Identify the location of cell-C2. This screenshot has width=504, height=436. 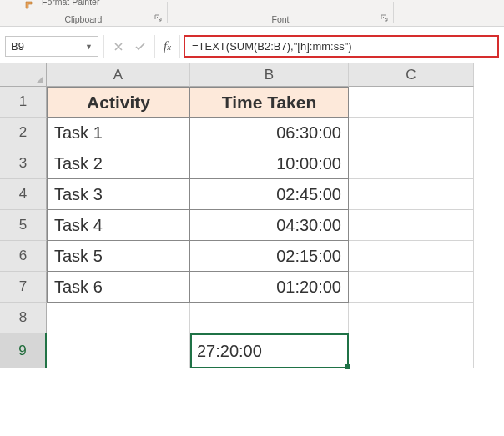
(411, 133).